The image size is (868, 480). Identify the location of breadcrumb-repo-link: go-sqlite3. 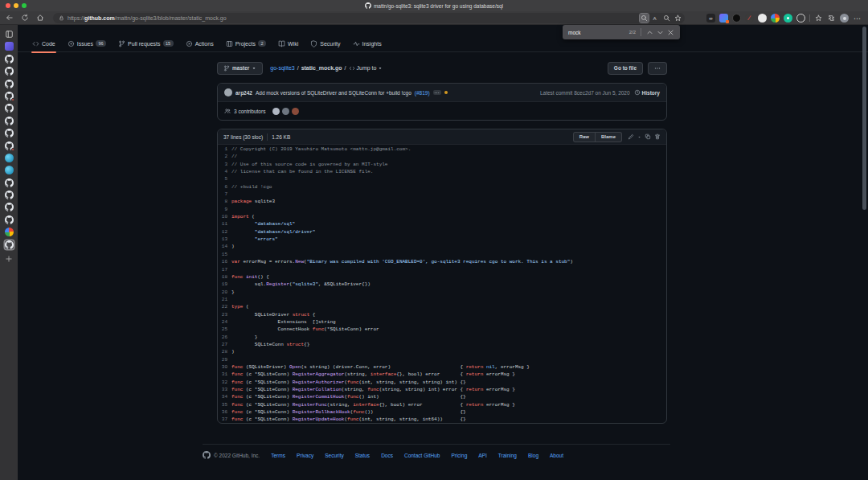
(282, 68).